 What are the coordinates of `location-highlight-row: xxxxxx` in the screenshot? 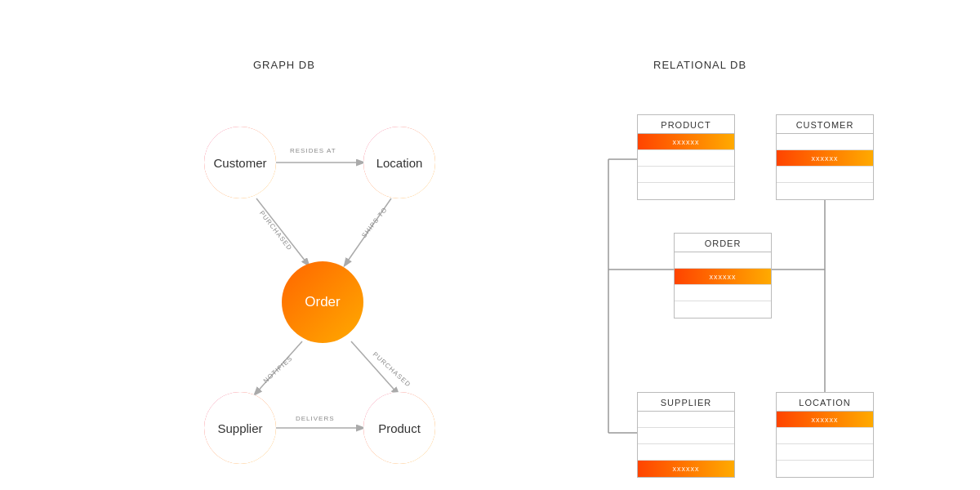 It's located at (825, 420).